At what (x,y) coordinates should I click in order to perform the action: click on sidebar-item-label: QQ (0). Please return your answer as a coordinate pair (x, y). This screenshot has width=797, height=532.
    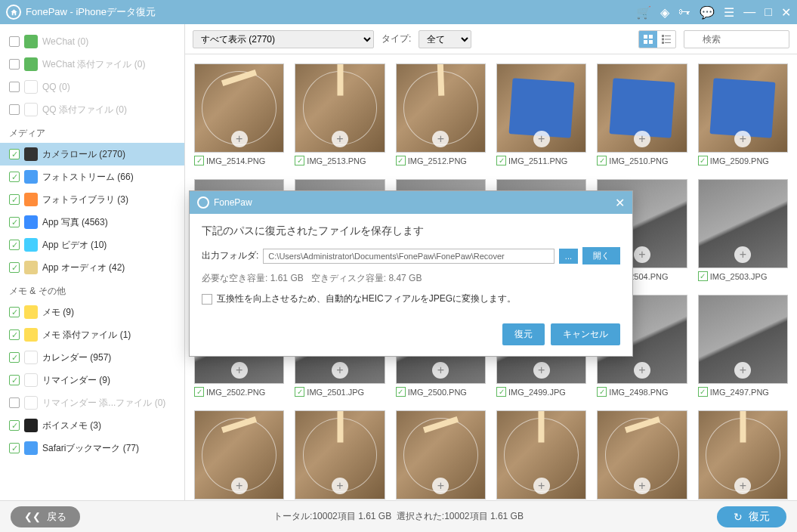
    Looking at the image, I should click on (56, 87).